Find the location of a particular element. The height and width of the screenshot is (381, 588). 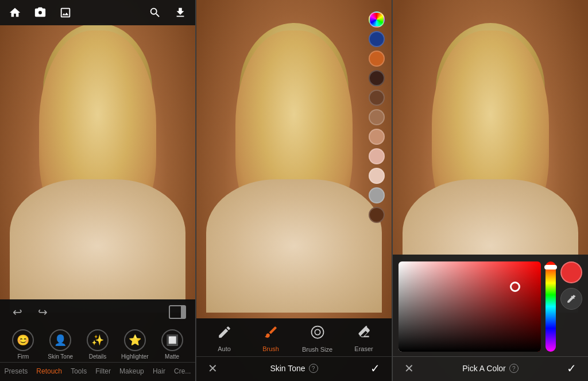

action-bar-3: ✕ Pick A Color ? ✓ is located at coordinates (490, 369).